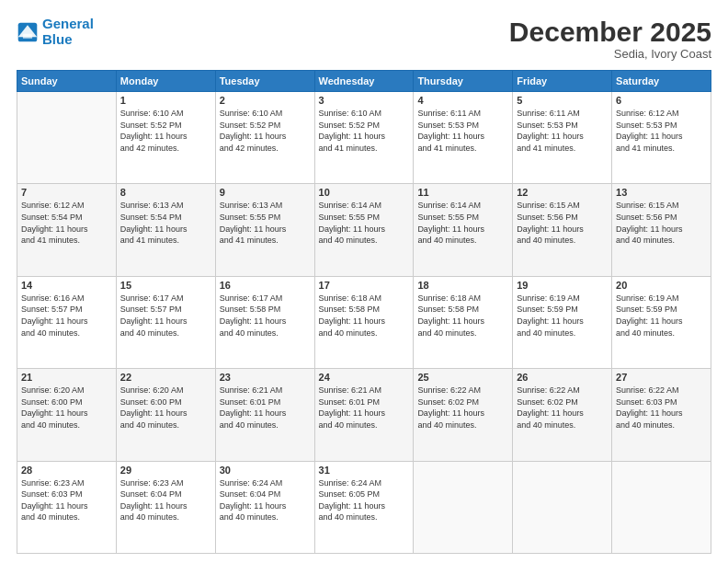  What do you see at coordinates (463, 230) in the screenshot?
I see `day-cell: 11Sunrise: 6:14 AM Sunset: 5:55 PM Dayli…` at bounding box center [463, 230].